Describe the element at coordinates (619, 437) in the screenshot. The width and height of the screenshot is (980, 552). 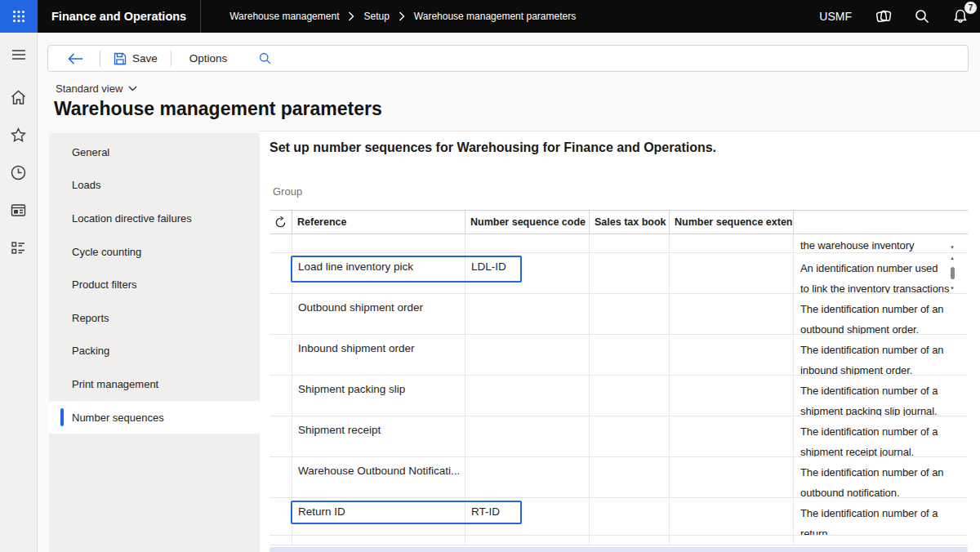
I see `table-row: Shipment receipt The identification numb…` at that location.